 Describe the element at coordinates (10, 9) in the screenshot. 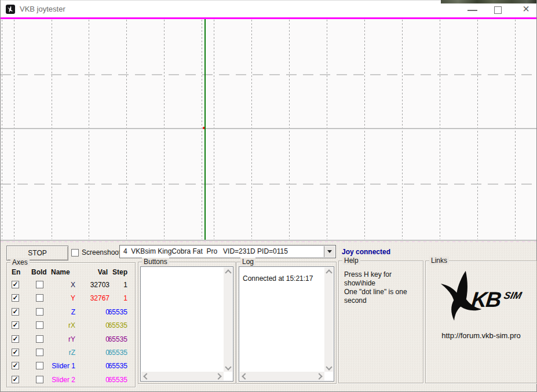

I see `app-icon` at that location.